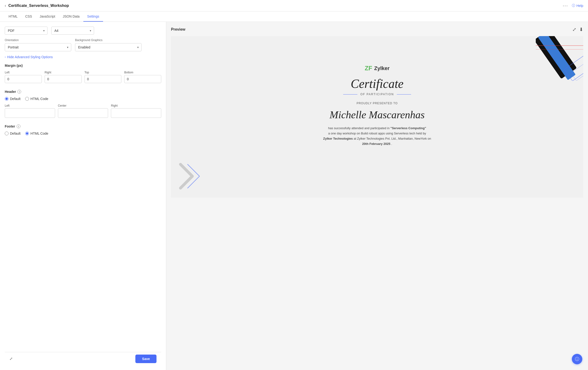  Describe the element at coordinates (294, 6) in the screenshot. I see `top-bar: ‹ Certificate_Serverless_Workshop ··· ⓘ …` at that location.